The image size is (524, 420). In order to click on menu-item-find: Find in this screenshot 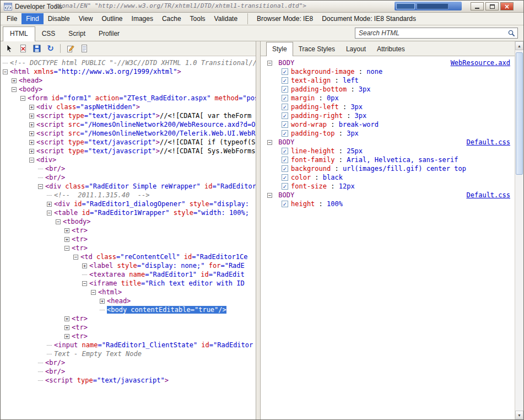, I will do `click(32, 19)`.